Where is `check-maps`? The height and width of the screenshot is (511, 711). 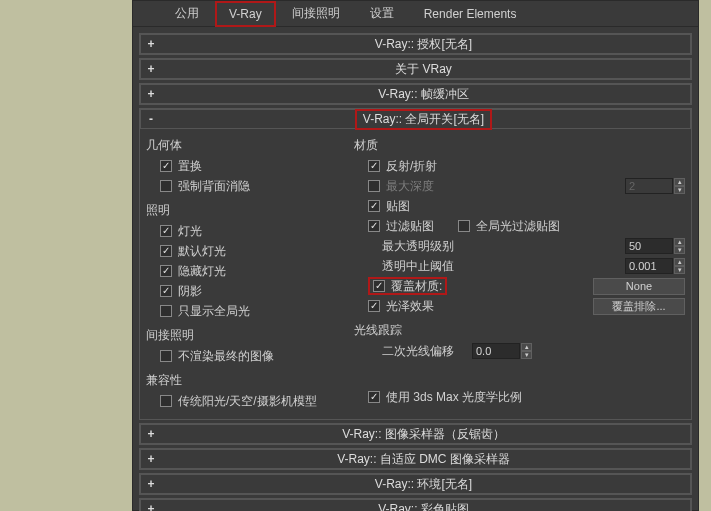 check-maps is located at coordinates (374, 206).